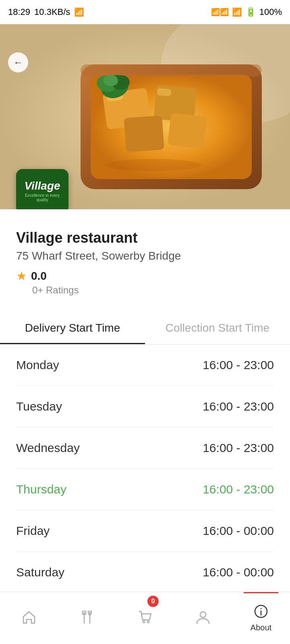 Image resolution: width=290 pixels, height=644 pixels. What do you see at coordinates (237, 12) in the screenshot?
I see `wifi-icon: 📶` at bounding box center [237, 12].